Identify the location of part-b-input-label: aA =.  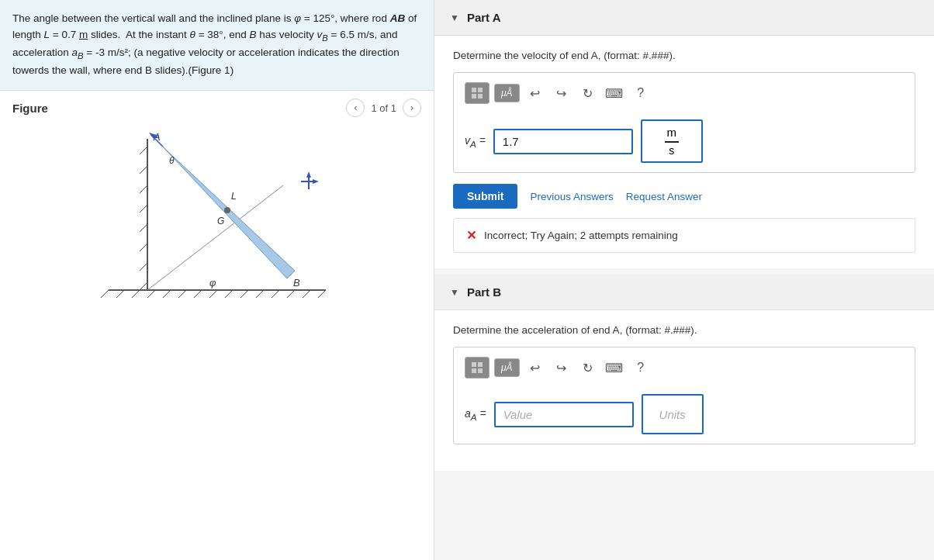
(476, 414).